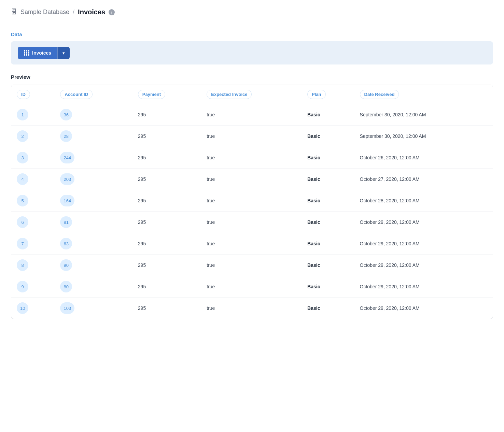  Describe the element at coordinates (94, 115) in the screenshot. I see `cell-account-id: 36` at that location.